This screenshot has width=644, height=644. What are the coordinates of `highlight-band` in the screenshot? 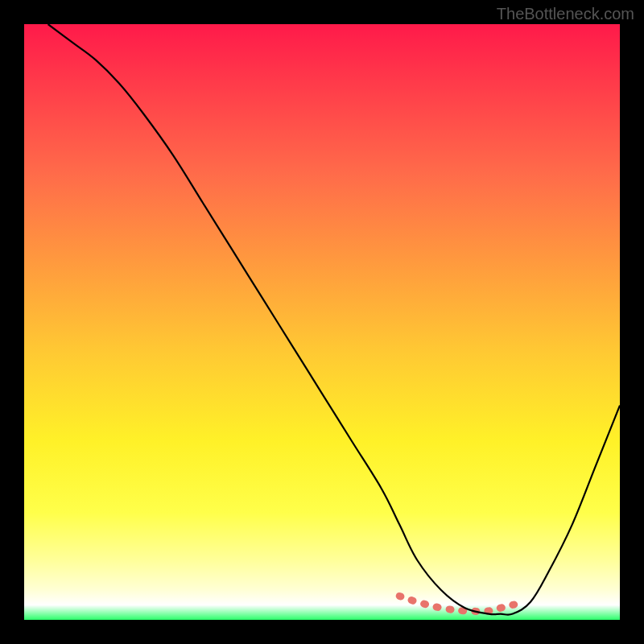 It's located at (462, 604).